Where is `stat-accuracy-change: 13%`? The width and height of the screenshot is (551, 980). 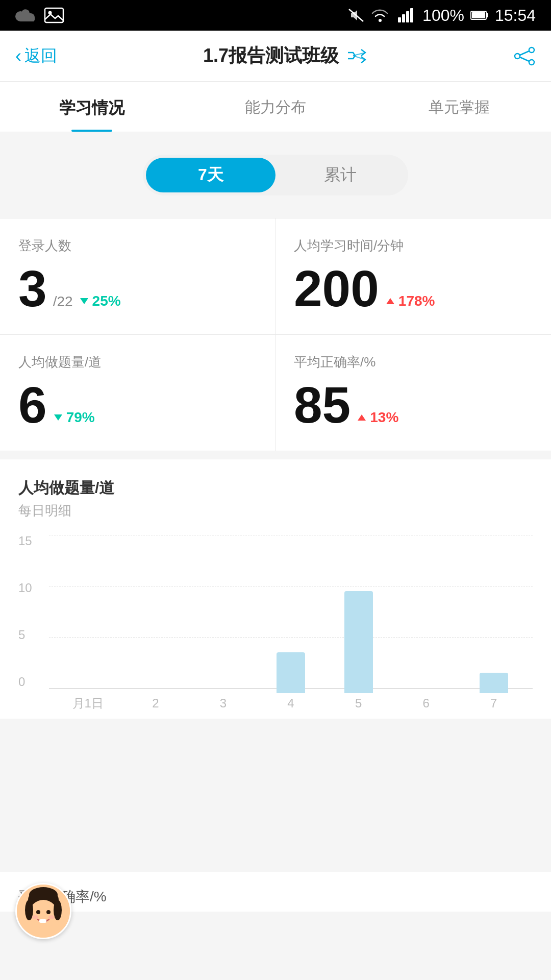 stat-accuracy-change: 13% is located at coordinates (378, 418).